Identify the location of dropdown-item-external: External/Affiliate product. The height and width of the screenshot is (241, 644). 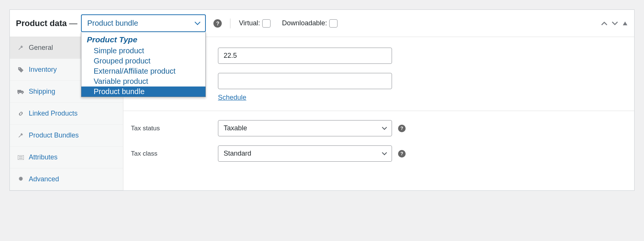
(143, 71).